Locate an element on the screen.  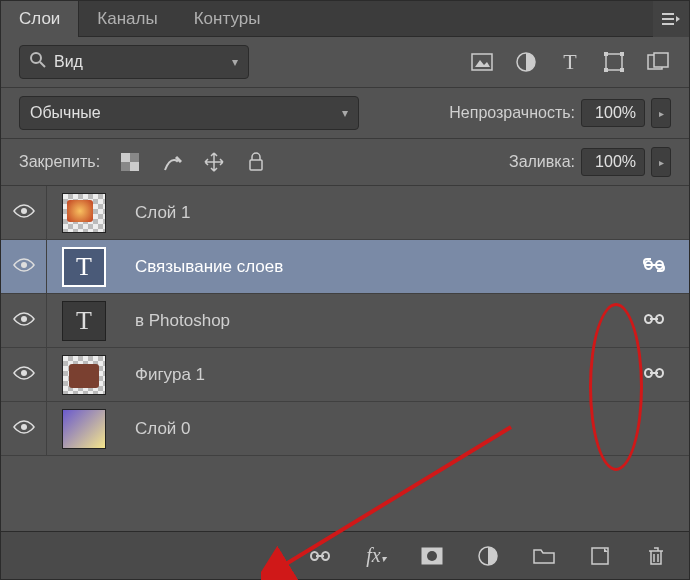
filter-shape-icon is located at coordinates (614, 62).